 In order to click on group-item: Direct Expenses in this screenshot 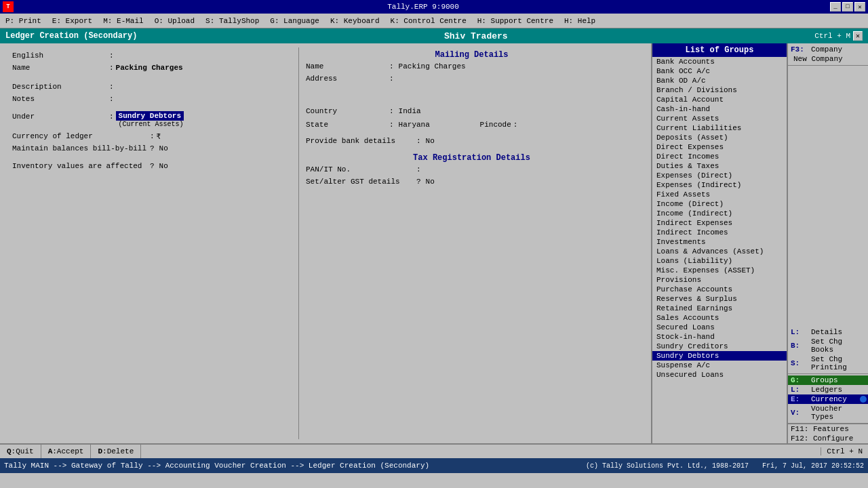, I will do `click(719, 147)`.